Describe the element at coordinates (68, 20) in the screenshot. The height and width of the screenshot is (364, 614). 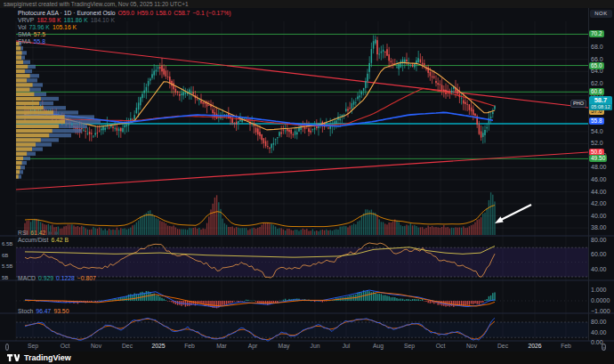
I see `indicator-legend-row: VRVP182.98 K181.86 K184.10 K` at that location.